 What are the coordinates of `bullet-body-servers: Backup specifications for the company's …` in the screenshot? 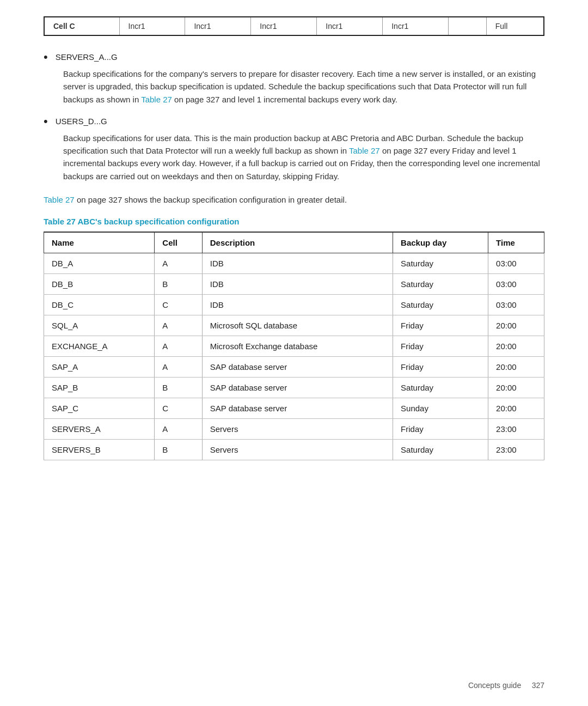 It's located at (294, 87).